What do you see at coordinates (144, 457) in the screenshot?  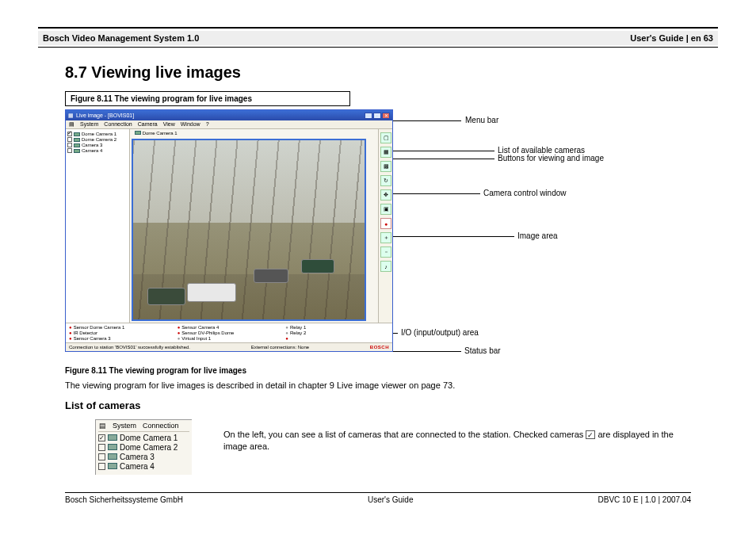 I see `list-item: Camera 3` at bounding box center [144, 457].